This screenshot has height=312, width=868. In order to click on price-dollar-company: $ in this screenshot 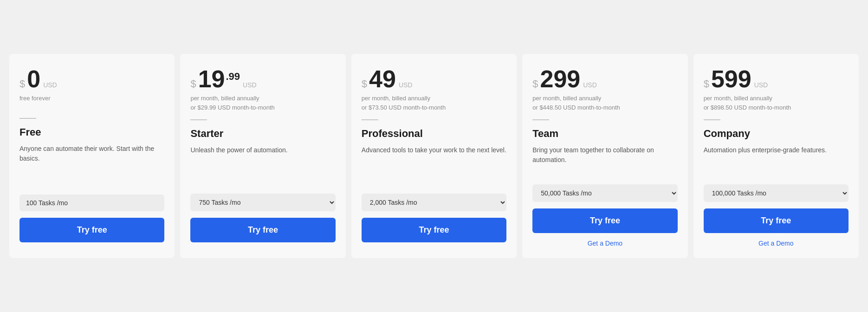, I will do `click(706, 84)`.